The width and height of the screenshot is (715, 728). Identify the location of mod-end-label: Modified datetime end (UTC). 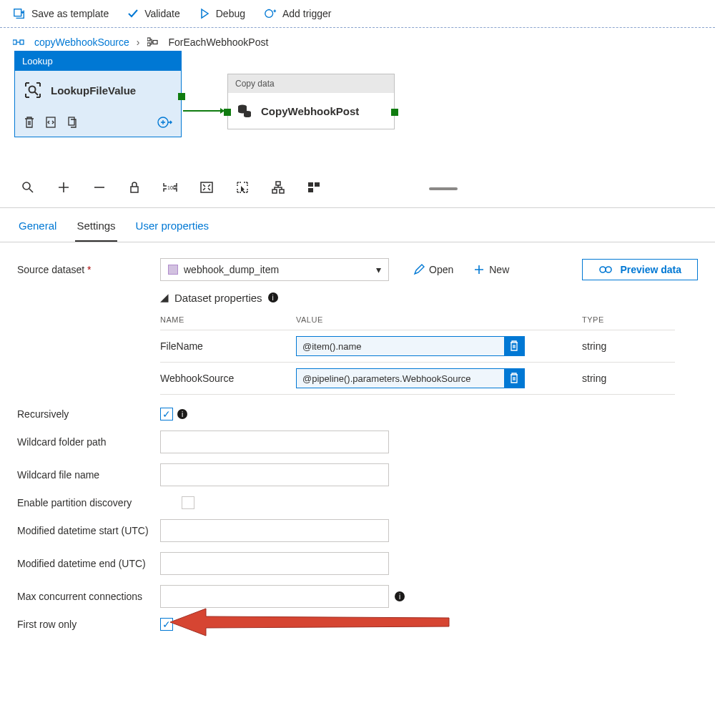
(89, 564).